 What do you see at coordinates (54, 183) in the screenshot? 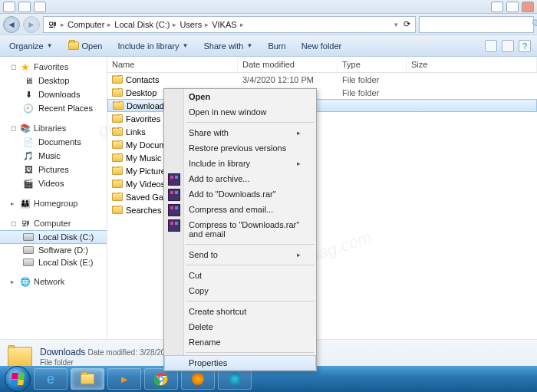
I see `sidebar-item-videos: 🎬Videos` at bounding box center [54, 183].